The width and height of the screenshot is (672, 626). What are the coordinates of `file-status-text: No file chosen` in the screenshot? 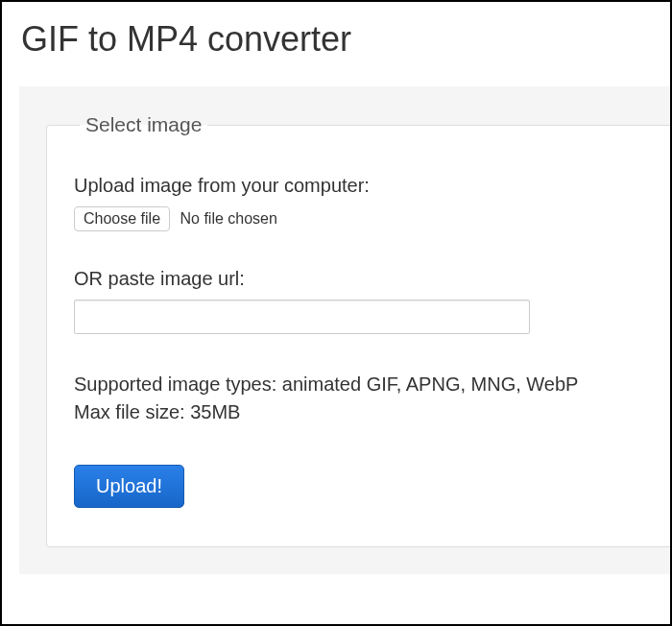 It's located at (228, 219).